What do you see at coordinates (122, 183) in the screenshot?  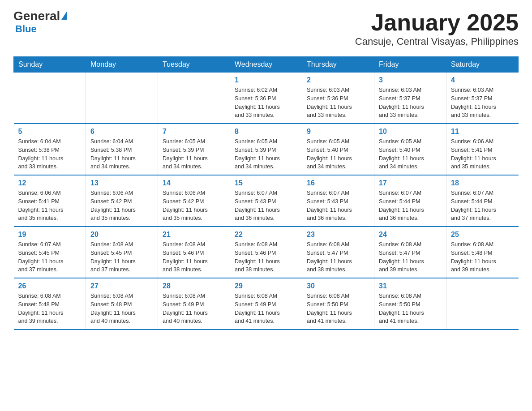 I see `day-number: 13` at bounding box center [122, 183].